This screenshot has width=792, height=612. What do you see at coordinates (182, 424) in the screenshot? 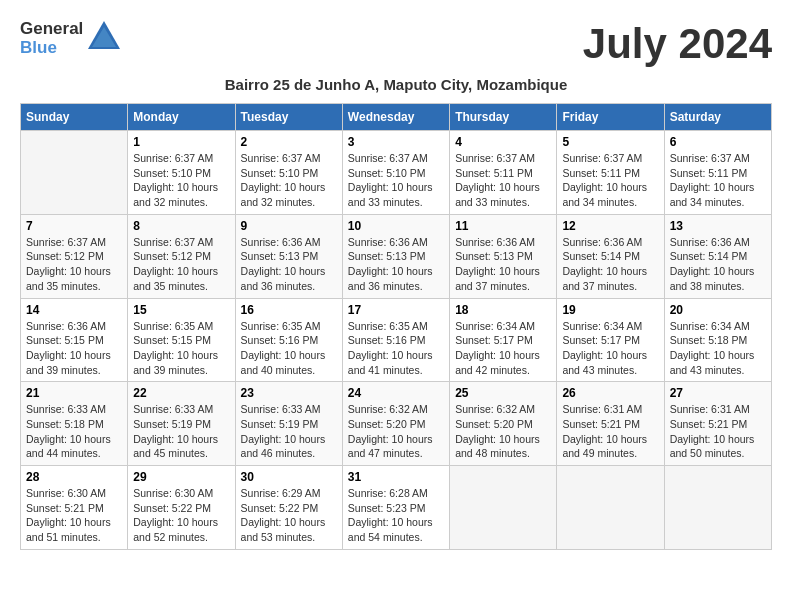
I see `calendar-cell: 22Sunrise: 6:33 AMSunset: 5:19 PMDayligh…` at bounding box center [182, 424].